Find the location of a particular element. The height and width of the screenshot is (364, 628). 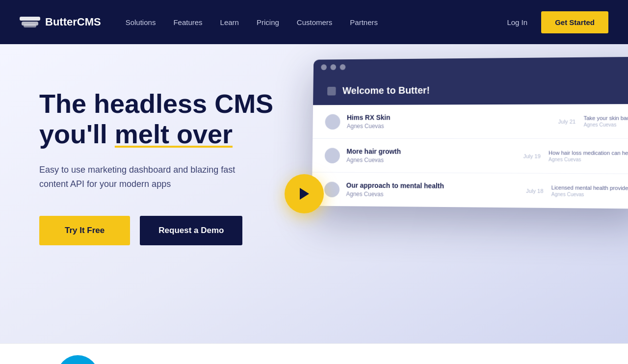

row-3-preview: Licensed mental health providers Agnes C… is located at coordinates (590, 191).